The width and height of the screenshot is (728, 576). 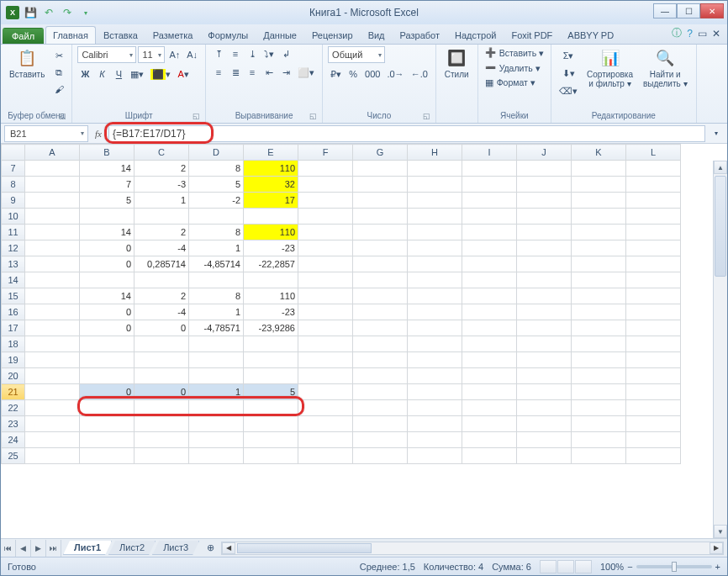 What do you see at coordinates (630, 567) in the screenshot?
I see `zoom-out-icon: −` at bounding box center [630, 567].